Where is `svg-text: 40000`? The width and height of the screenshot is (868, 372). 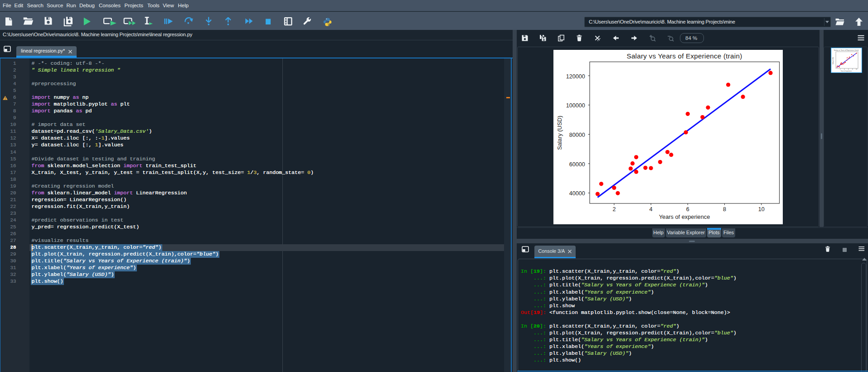
svg-text: 40000 is located at coordinates (577, 193).